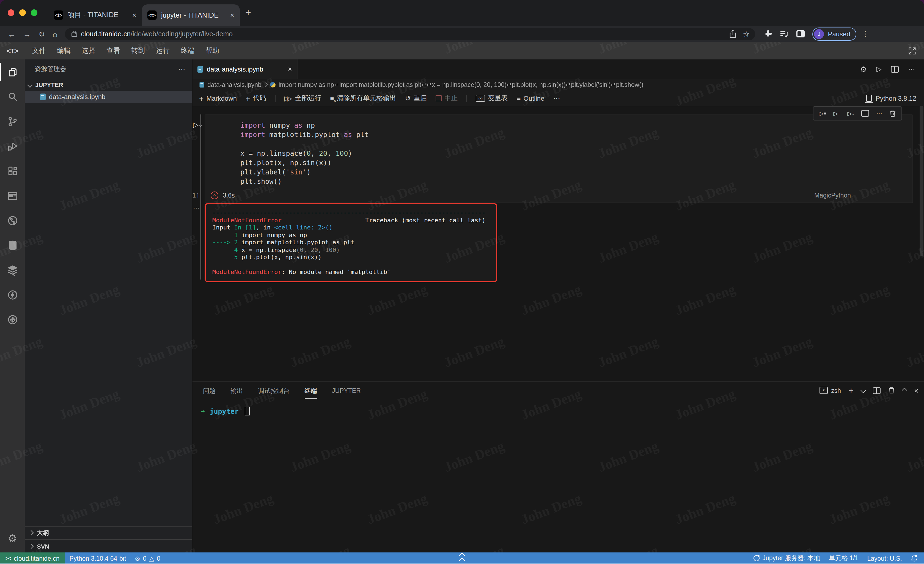  What do you see at coordinates (912, 51) in the screenshot?
I see `fullscreen-icon` at bounding box center [912, 51].